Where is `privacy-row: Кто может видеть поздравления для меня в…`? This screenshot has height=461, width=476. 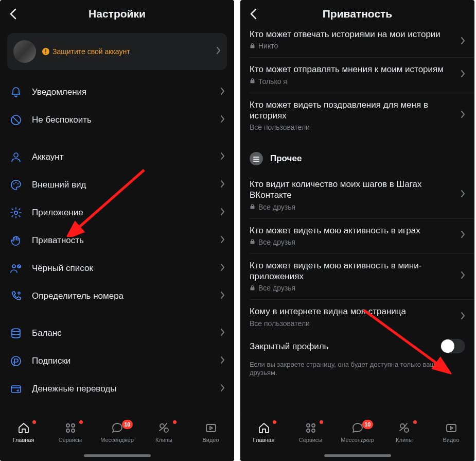
privacy-row: Кто может видеть поздравления для меня в… is located at coordinates (357, 116).